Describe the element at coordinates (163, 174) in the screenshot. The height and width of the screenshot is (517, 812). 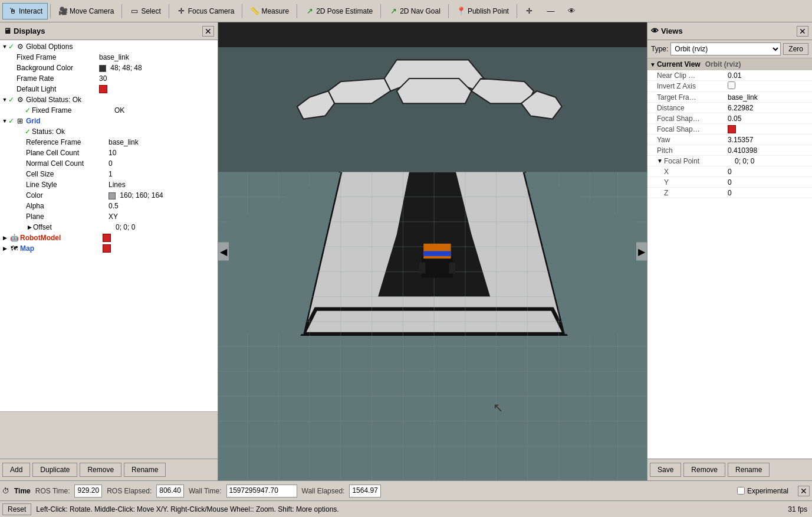
I see `cell-size-value: 1` at that location.